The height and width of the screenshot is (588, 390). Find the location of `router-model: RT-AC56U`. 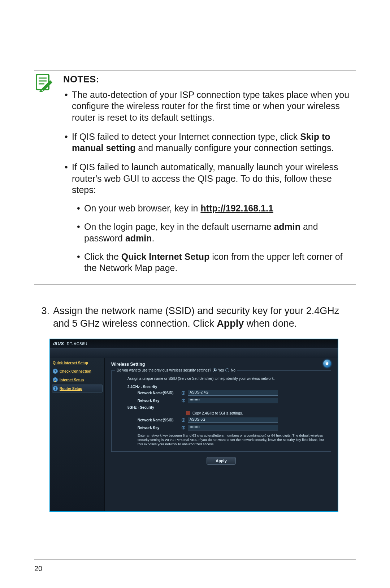

router-model: RT-AC56U is located at coordinates (77, 344).